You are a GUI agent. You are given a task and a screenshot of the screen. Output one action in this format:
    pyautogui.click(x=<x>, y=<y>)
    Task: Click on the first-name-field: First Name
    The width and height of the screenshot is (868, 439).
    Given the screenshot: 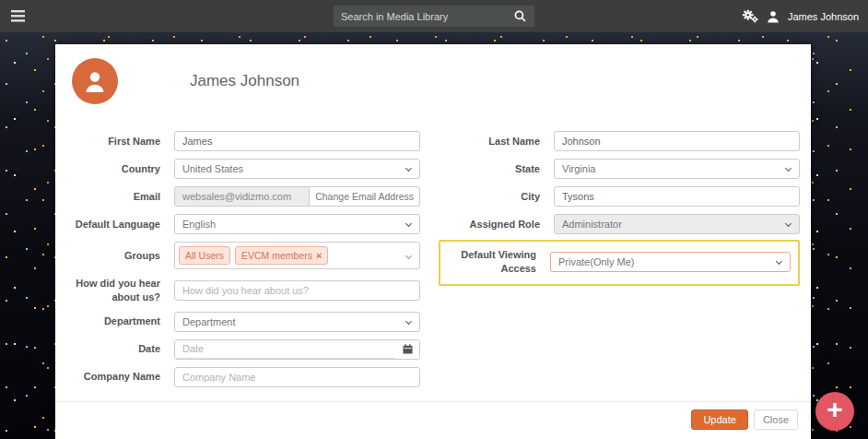 What is the action you would take?
    pyautogui.click(x=242, y=141)
    